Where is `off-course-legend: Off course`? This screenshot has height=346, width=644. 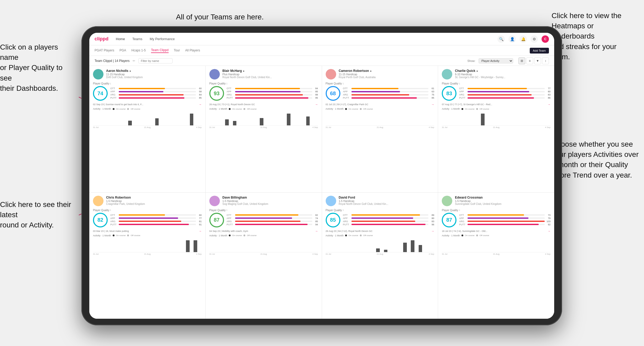 off-course-legend: Off course is located at coordinates (368, 109).